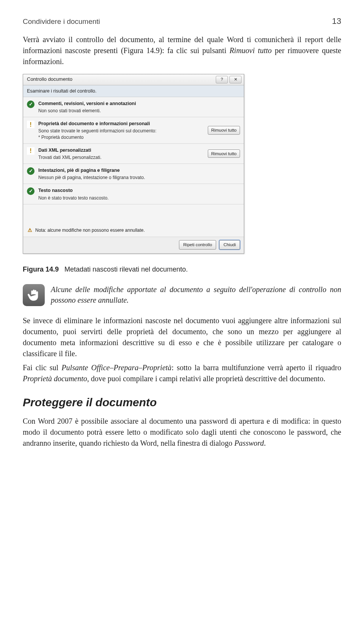 The height and width of the screenshot is (627, 364). What do you see at coordinates (121, 124) in the screenshot?
I see `item-title: Proprietà del documento e informazioni p…` at bounding box center [121, 124].